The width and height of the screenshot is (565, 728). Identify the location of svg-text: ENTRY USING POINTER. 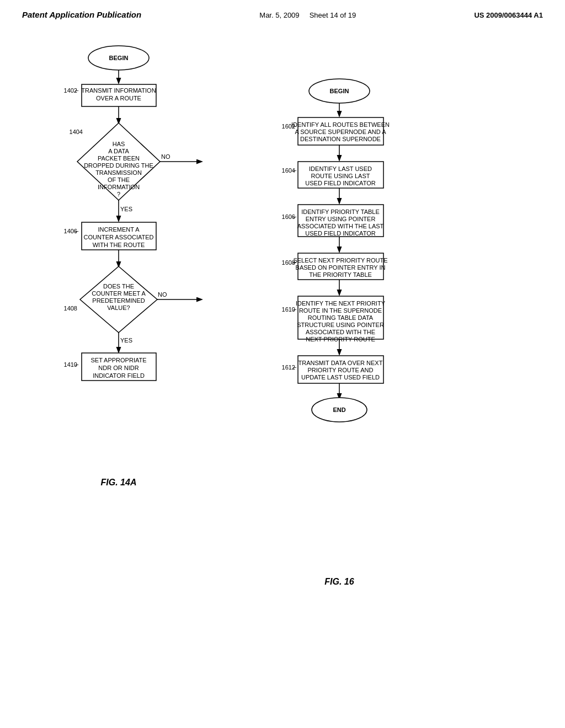
(341, 219).